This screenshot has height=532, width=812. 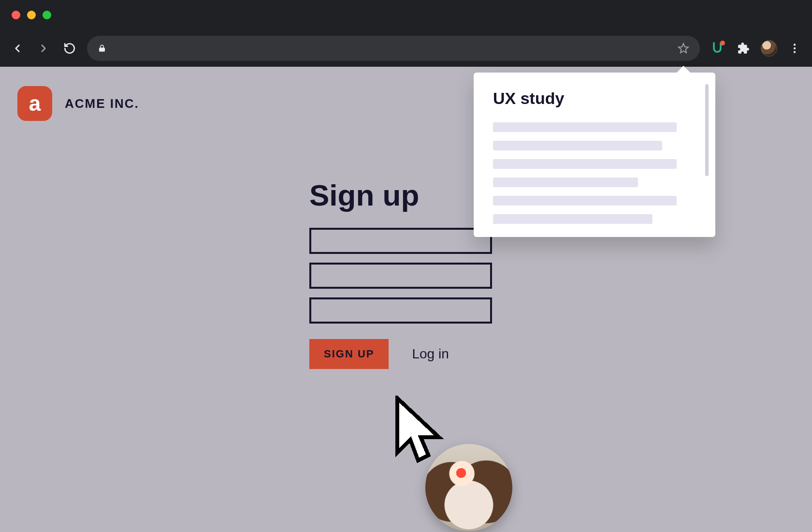 I want to click on bookmark-star-icon, so click(x=683, y=48).